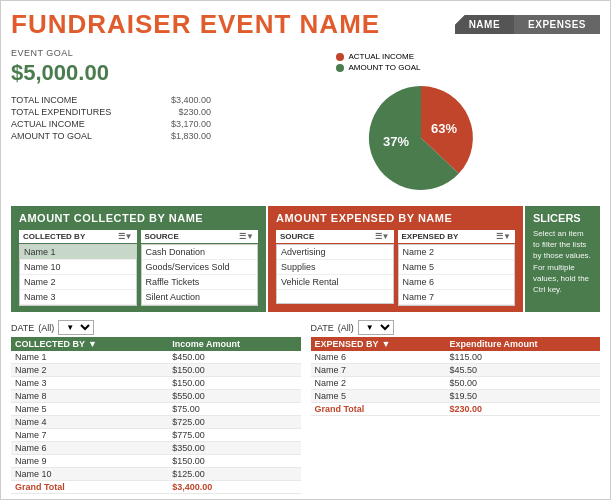 This screenshot has width=611, height=500. What do you see at coordinates (395, 142) in the screenshot?
I see `svg-text: 37%` at bounding box center [395, 142].